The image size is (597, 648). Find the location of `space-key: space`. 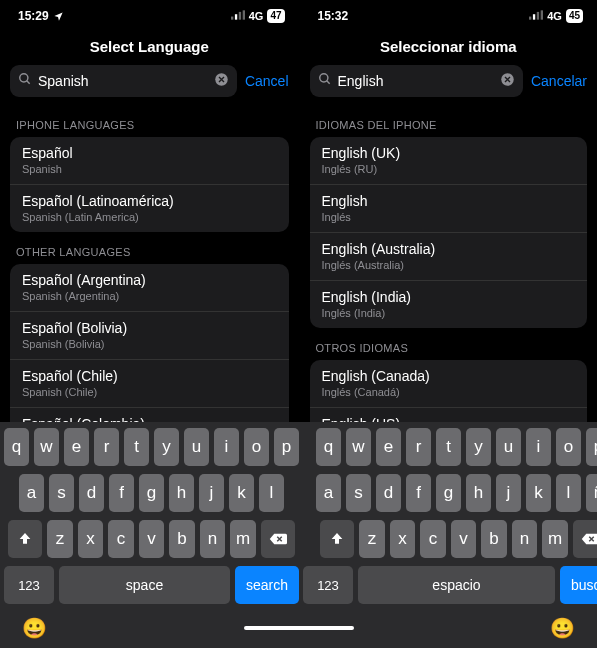

space-key: space is located at coordinates (144, 585).